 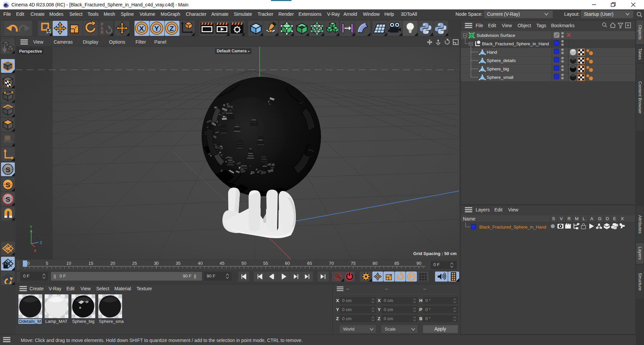 I want to click on svg-text: 65, so click(x=310, y=263).